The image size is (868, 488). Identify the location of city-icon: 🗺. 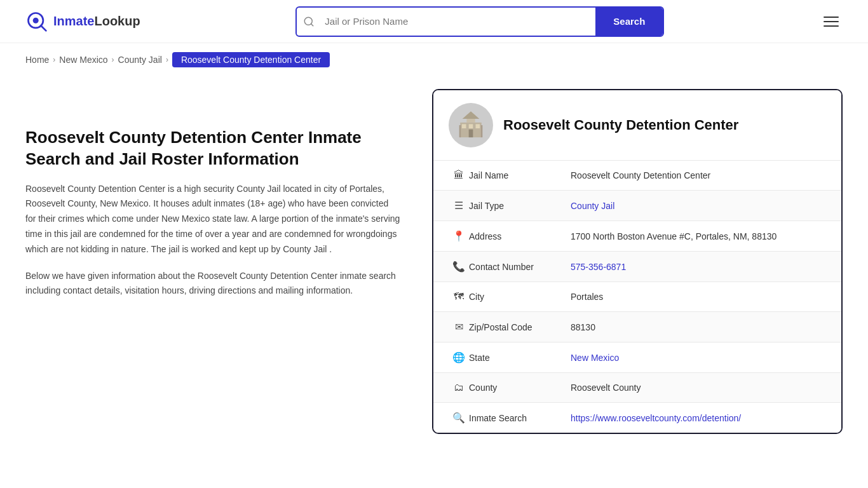
(459, 297).